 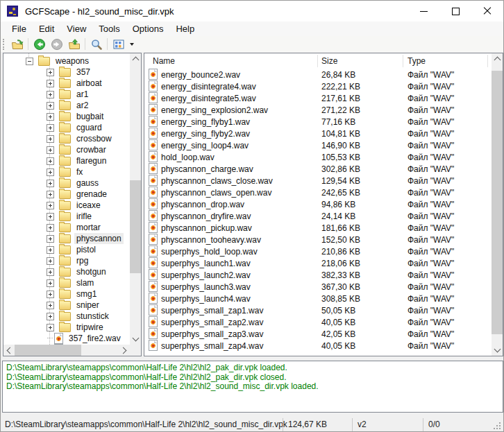 What do you see at coordinates (205, 263) in the screenshot?
I see `file-name: superphys_launch1.wav` at bounding box center [205, 263].